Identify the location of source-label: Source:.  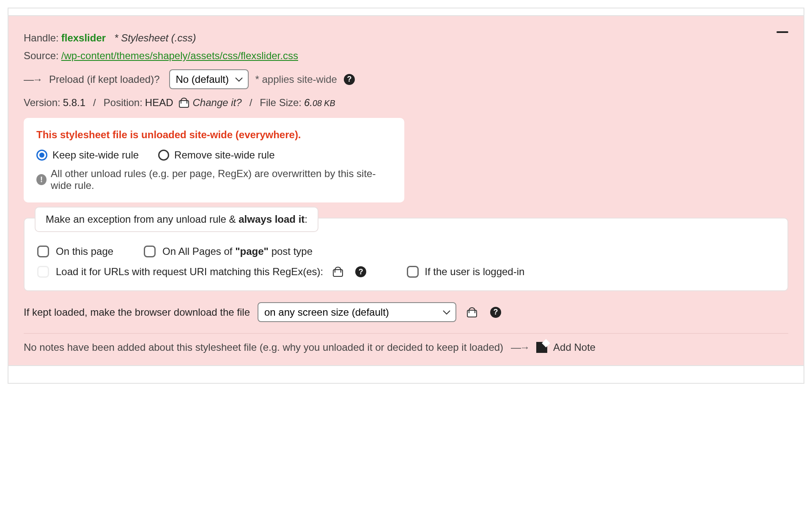
(41, 56).